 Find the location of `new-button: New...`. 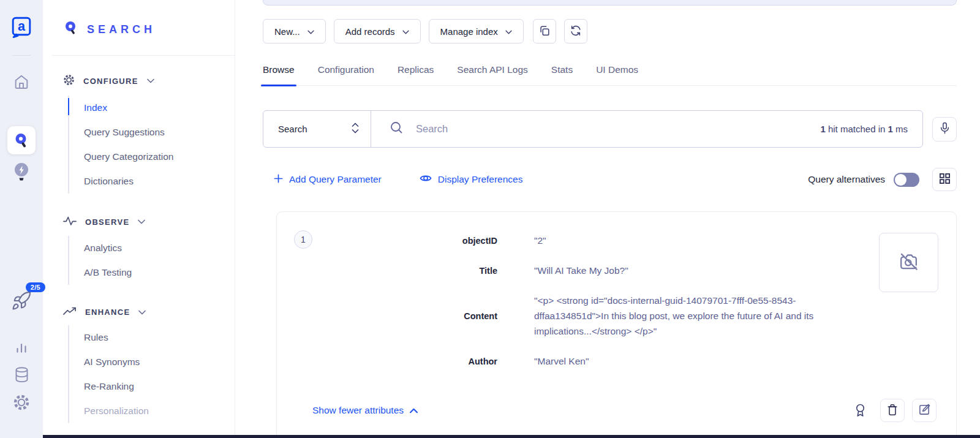

new-button: New... is located at coordinates (294, 31).